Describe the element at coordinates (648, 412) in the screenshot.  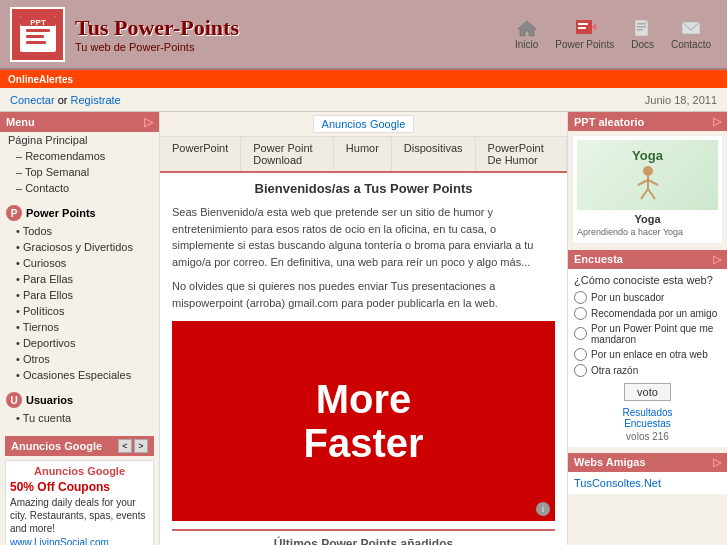
I see `resultados-link: Resultados` at that location.